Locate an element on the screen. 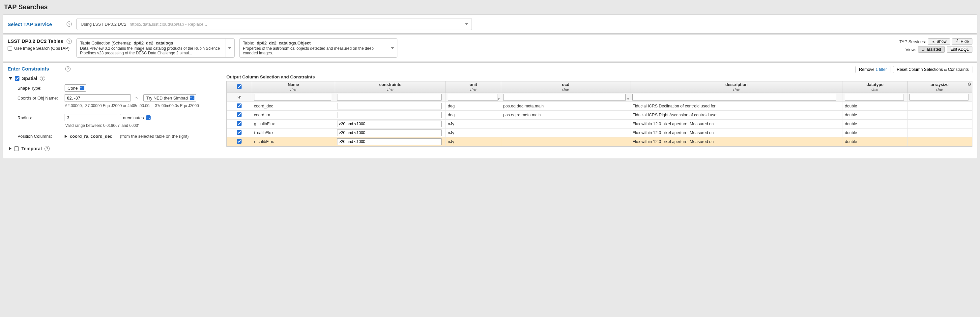 The width and height of the screenshot is (980, 317). edit-adql-button: Edit ADQL is located at coordinates (959, 49).